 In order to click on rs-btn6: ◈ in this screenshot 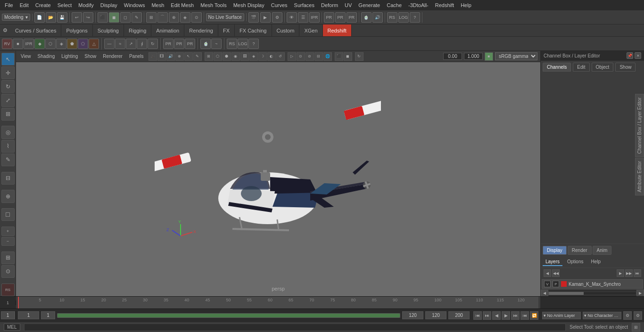, I will do `click(61, 44)`.